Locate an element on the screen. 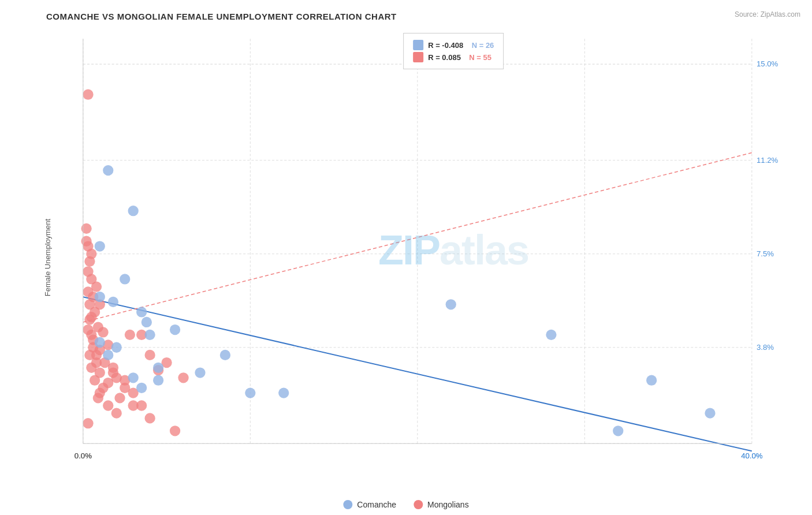 The height and width of the screenshot is (515, 812). bottom-legend-comanche: Comanche is located at coordinates (370, 505).